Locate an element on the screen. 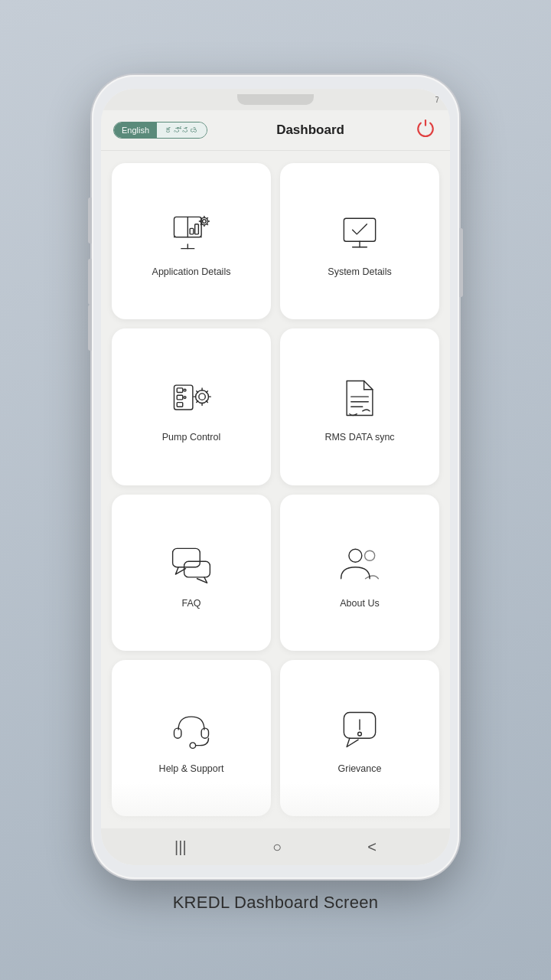  card-faq-label: FAQ is located at coordinates (191, 603).